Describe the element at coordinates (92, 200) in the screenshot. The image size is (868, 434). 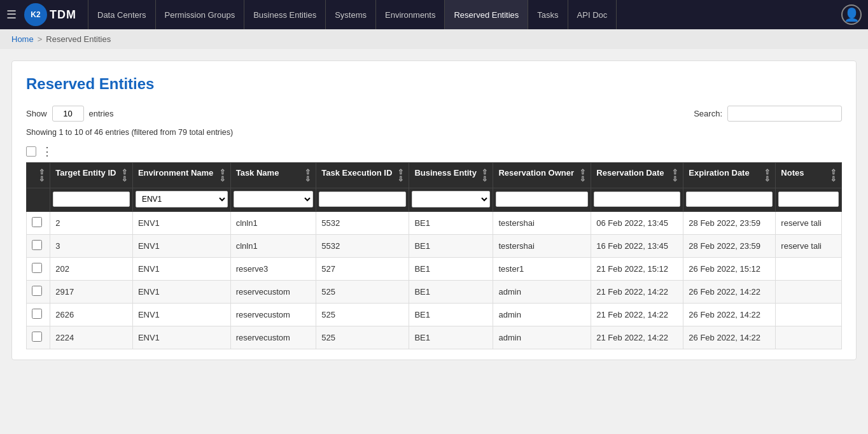
I see `filter-target` at that location.